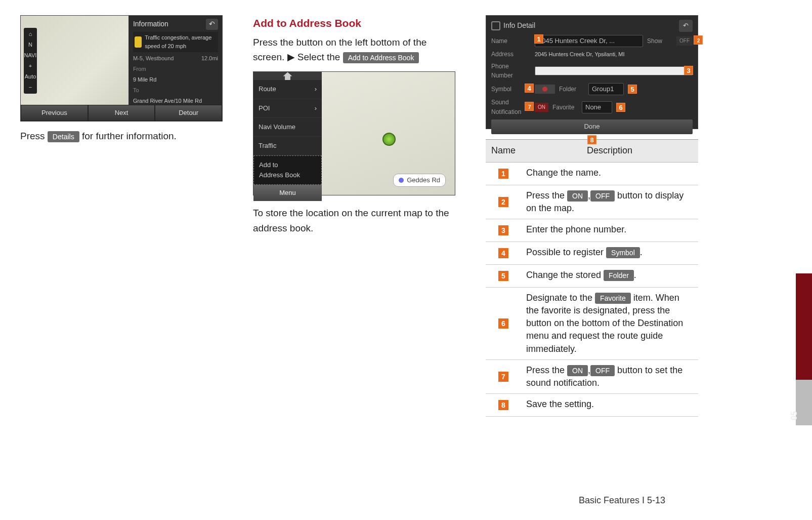 The width and height of the screenshot is (812, 520). What do you see at coordinates (660, 42) in the screenshot?
I see `show-label: Show` at bounding box center [660, 42].